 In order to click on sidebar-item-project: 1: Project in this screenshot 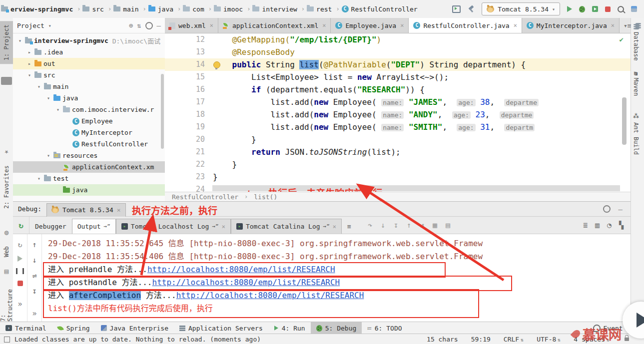, I will do `click(6, 42)`.